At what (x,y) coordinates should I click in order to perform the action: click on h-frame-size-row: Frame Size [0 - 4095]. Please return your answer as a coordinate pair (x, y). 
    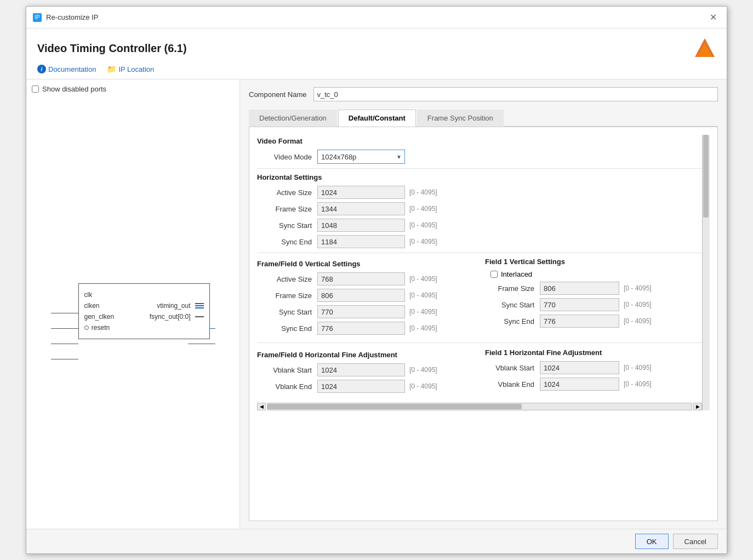
    Looking at the image, I should click on (480, 209).